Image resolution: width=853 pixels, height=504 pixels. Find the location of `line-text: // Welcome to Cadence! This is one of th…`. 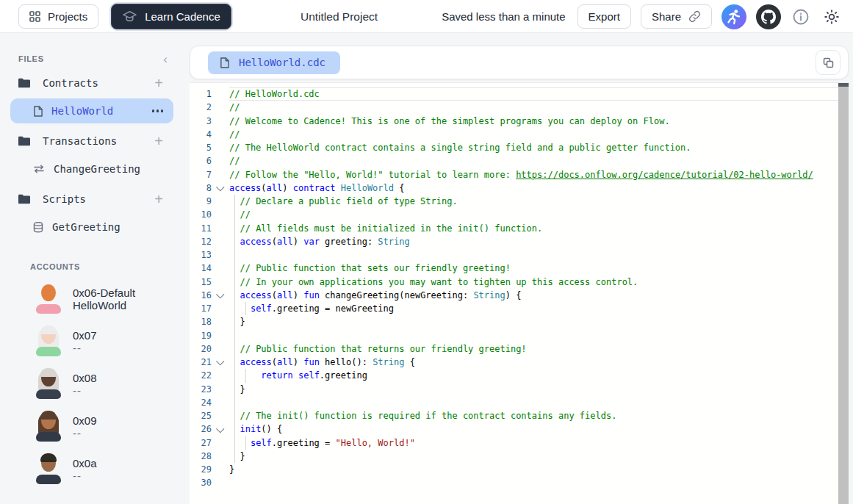

line-text: // Welcome to Cadence! This is one of th… is located at coordinates (539, 121).